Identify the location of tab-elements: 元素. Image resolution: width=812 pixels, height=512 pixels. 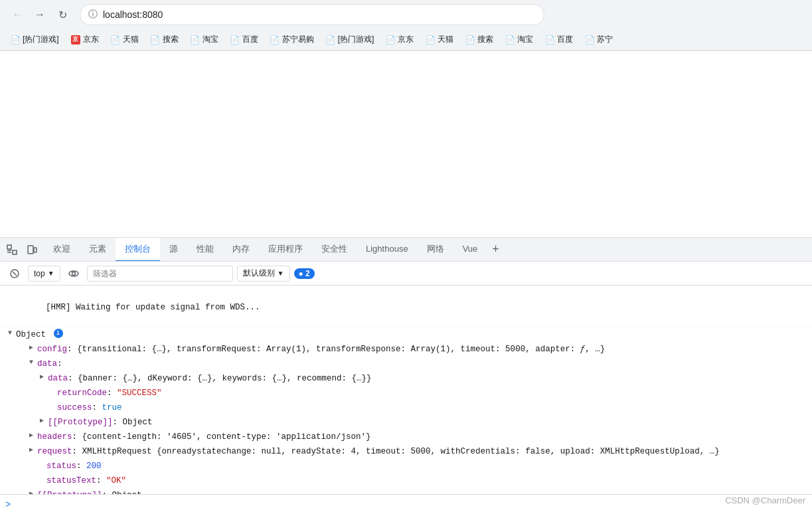
(98, 250).